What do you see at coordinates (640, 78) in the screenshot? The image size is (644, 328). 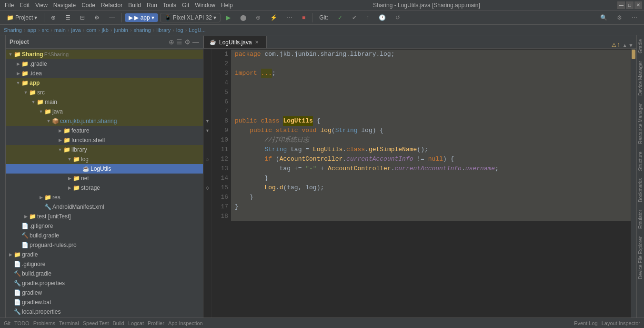 I see `device-manager-side-tab: Device Manager` at bounding box center [640, 78].